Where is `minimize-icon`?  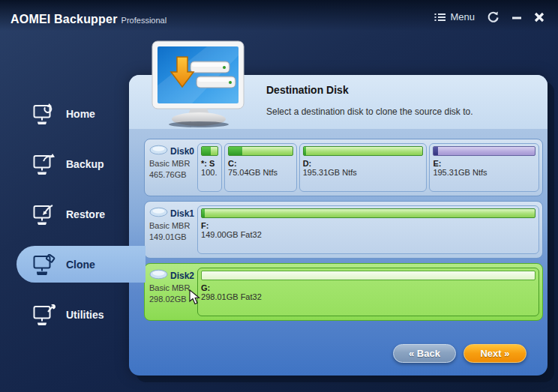
minimize-icon is located at coordinates (517, 17).